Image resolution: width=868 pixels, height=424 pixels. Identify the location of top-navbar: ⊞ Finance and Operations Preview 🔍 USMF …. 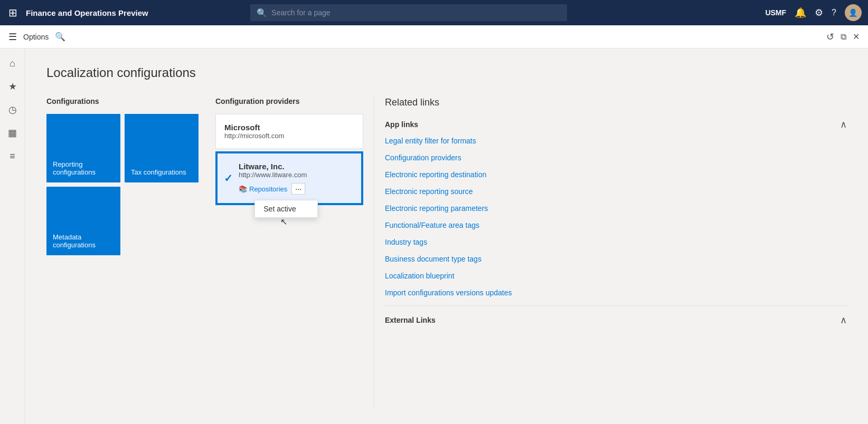
(434, 13).